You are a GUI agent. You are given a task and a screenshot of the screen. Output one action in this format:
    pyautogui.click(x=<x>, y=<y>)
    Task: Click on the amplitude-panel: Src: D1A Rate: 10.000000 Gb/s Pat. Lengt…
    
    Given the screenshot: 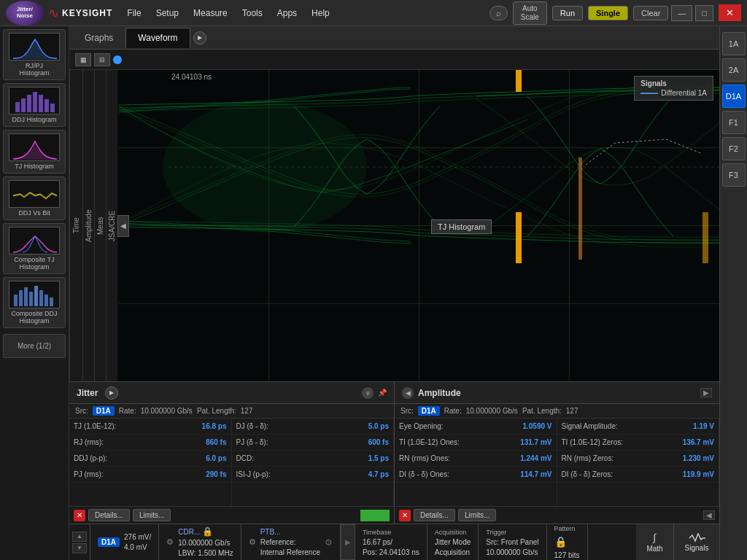 What is the action you would take?
    pyautogui.click(x=557, y=464)
    